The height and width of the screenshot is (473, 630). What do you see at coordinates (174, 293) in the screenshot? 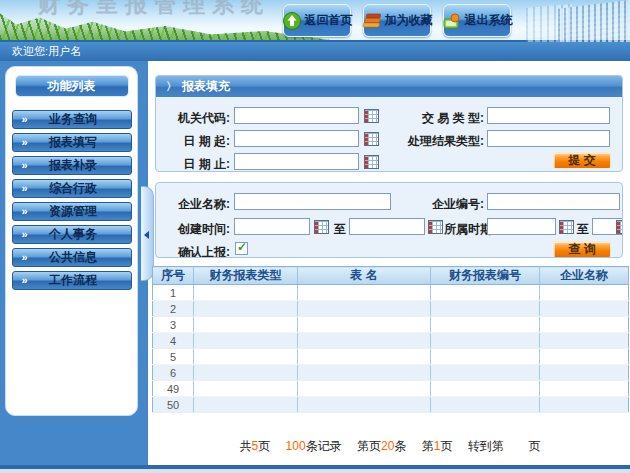
I see `row-index: 1` at bounding box center [174, 293].